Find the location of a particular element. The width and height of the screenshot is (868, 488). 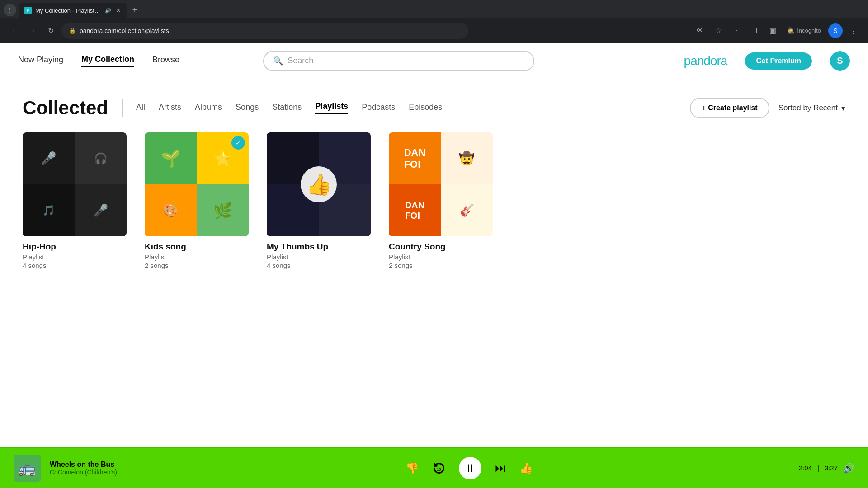

get-premium-button: Get Premium is located at coordinates (778, 61).